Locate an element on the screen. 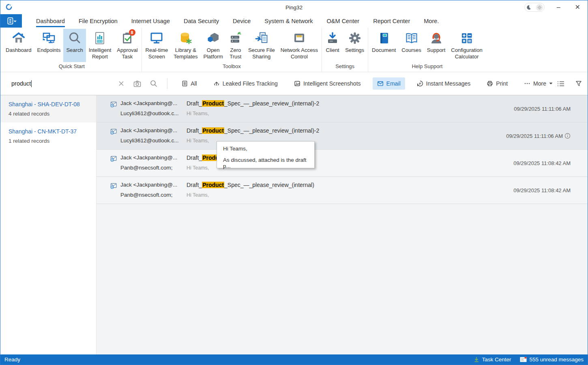 The image size is (588, 365). chevron-down-icon is located at coordinates (551, 84).